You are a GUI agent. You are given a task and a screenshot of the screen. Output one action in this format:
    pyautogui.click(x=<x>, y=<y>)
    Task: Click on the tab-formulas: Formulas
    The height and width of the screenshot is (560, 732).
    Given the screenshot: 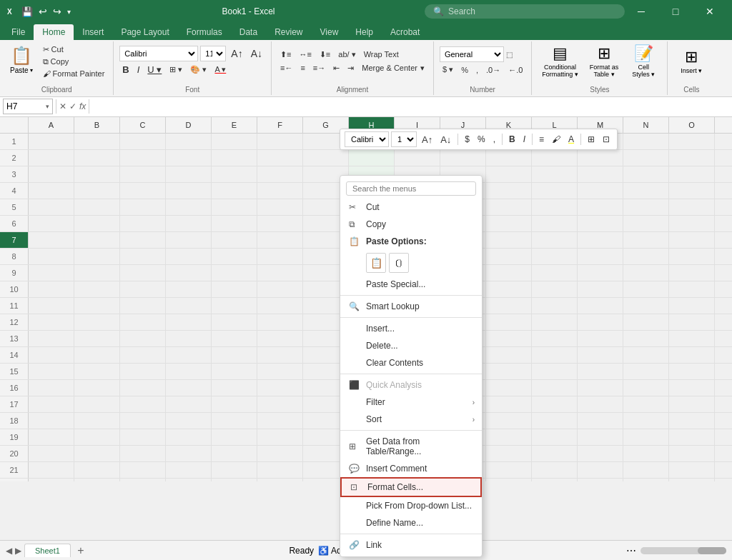 What is the action you would take?
    pyautogui.click(x=204, y=32)
    